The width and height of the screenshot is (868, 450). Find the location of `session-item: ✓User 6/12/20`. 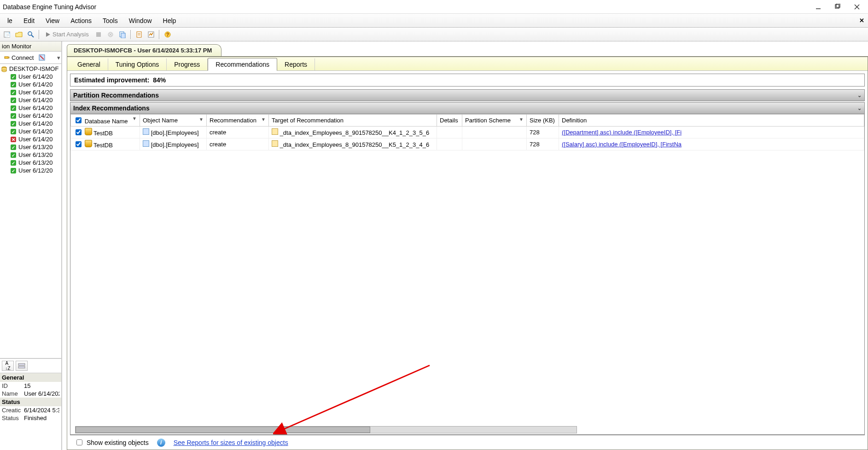

session-item: ✓User 6/12/20 is located at coordinates (30, 170).